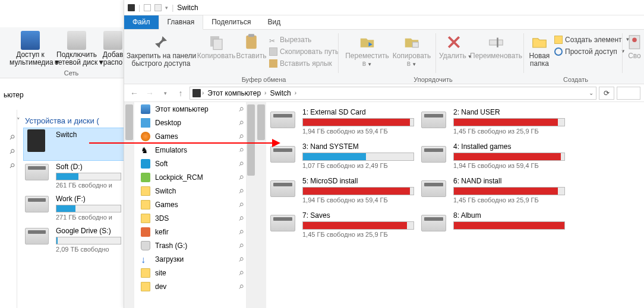  What do you see at coordinates (251, 45) in the screenshot?
I see `paste-button: Вставить` at bounding box center [251, 45].